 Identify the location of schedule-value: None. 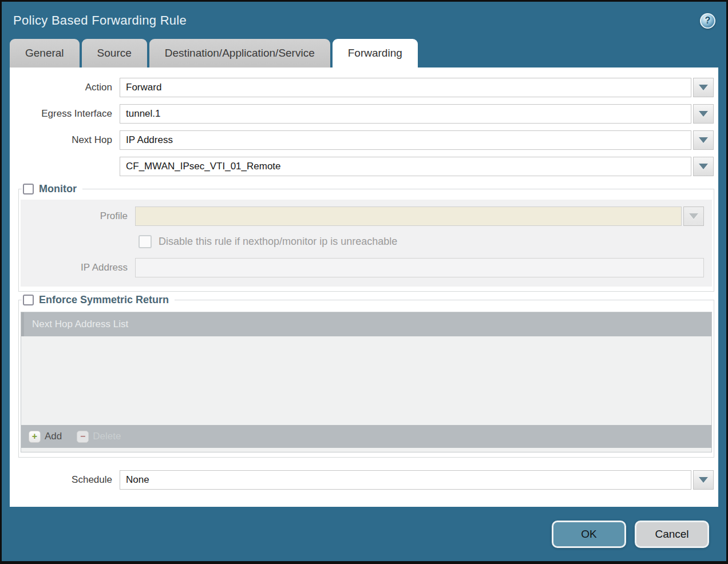
(137, 480).